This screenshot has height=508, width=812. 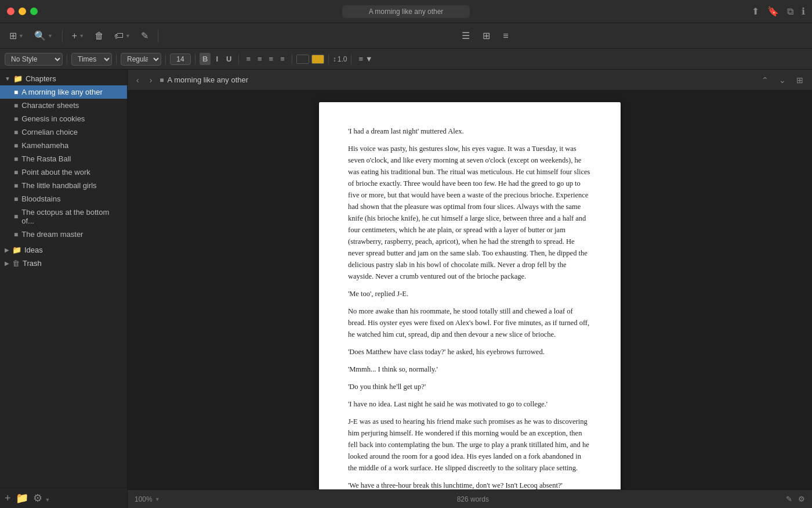 I want to click on trash-header: ▶ 🗑 Trash, so click(x=64, y=264).